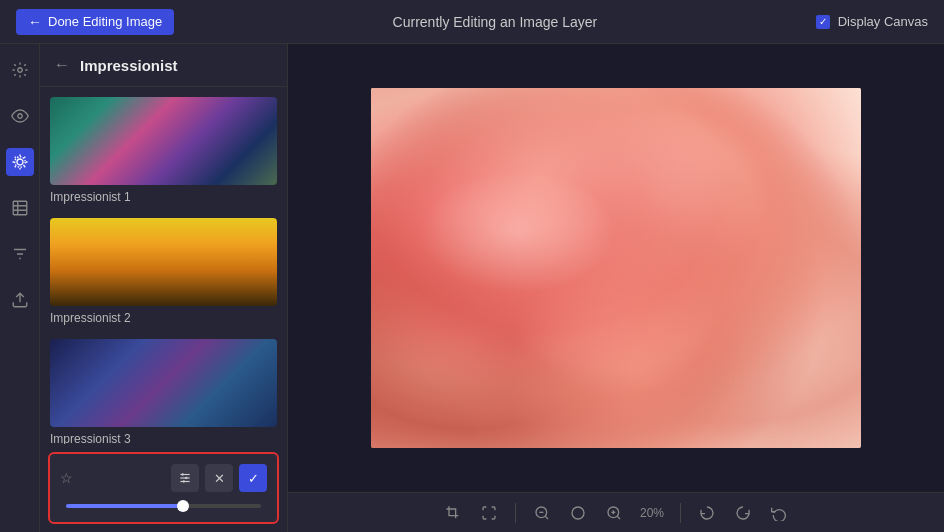  What do you see at coordinates (578, 513) in the screenshot?
I see `zoom-circle-icon` at bounding box center [578, 513].